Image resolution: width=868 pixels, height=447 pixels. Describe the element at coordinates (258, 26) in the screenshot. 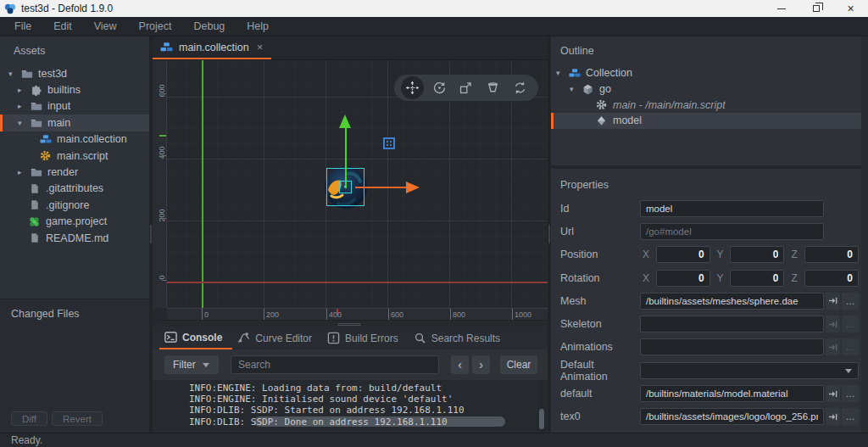

I see `menu-help: Help` at that location.